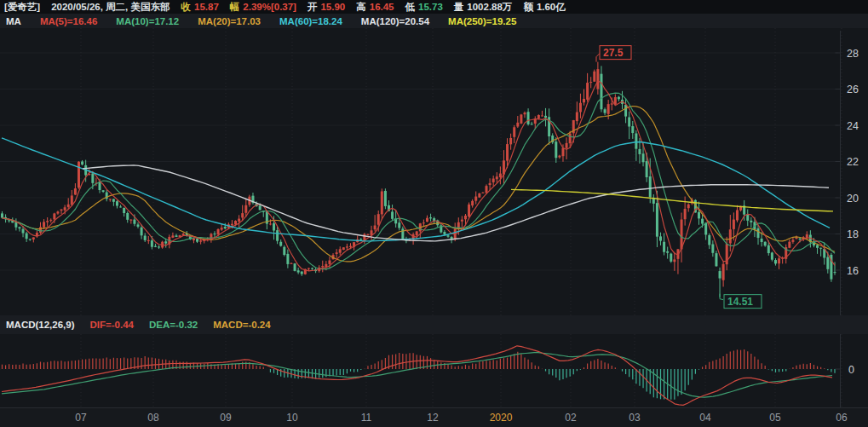  Describe the element at coordinates (411, 7) in the screenshot. I see `low-label: 低` at that location.